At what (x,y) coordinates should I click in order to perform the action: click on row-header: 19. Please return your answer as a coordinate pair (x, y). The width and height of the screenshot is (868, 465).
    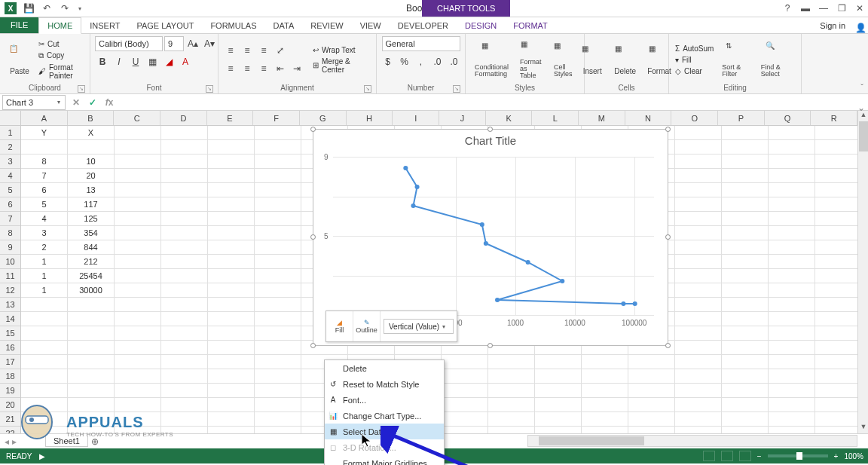
    Looking at the image, I should click on (11, 390).